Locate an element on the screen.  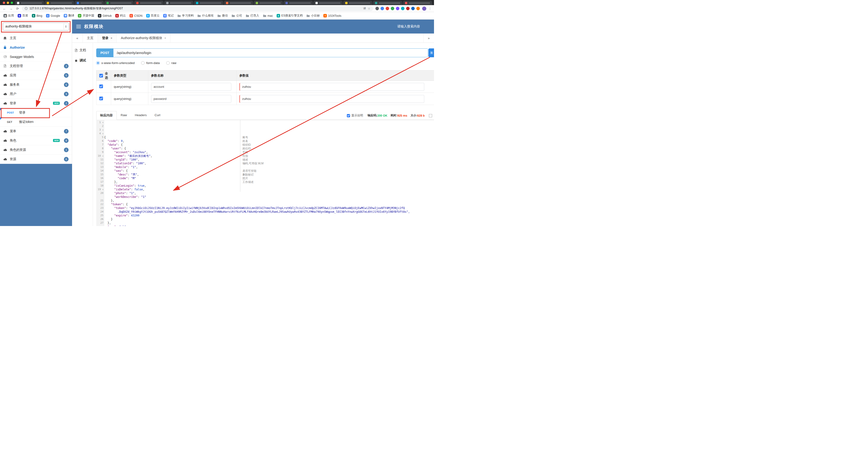
forward-icon: → is located at coordinates (11, 9).